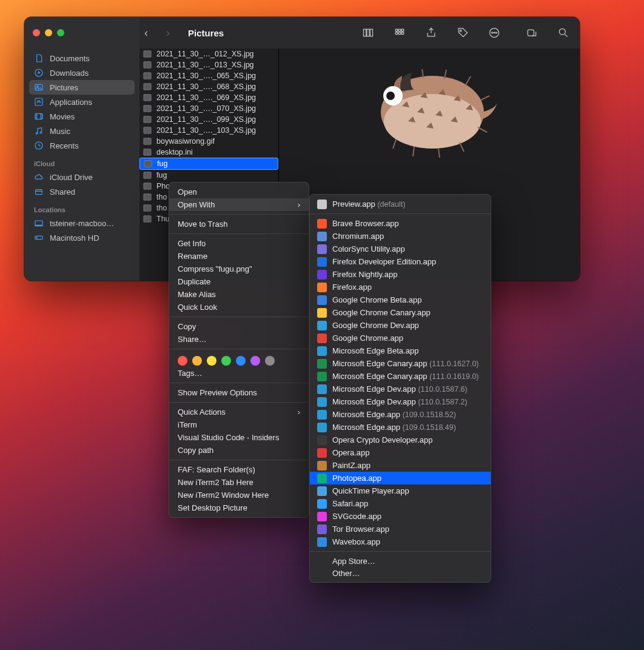 The height and width of the screenshot is (650, 644). Describe the element at coordinates (209, 119) in the screenshot. I see `file-row: 2021_11_30_…._099_XS.jpg` at that location.